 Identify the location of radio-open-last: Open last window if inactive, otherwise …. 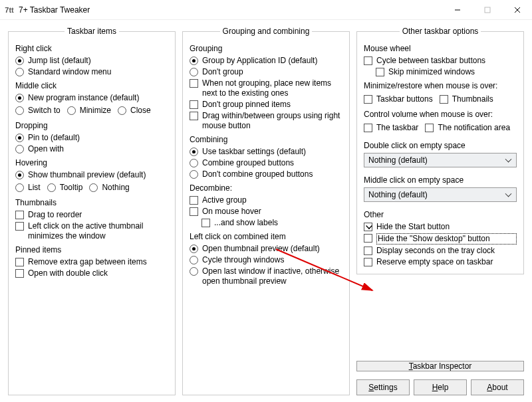
(266, 276).